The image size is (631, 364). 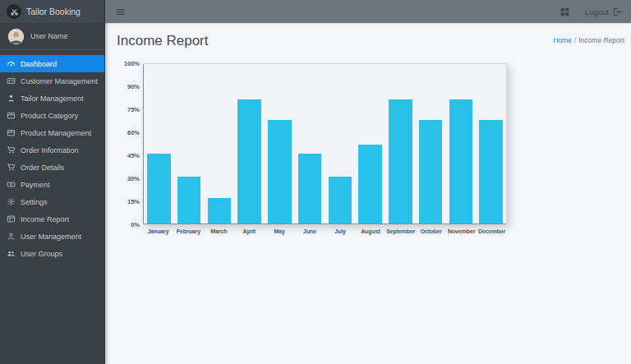 I want to click on id-card-icon, so click(x=12, y=81).